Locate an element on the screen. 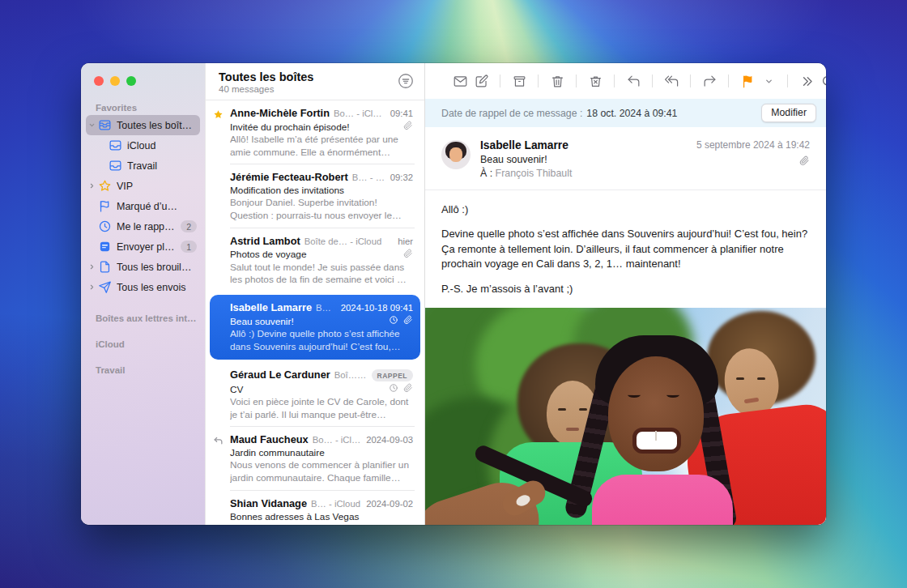 The image size is (907, 588). subject: Modification des invitations is located at coordinates (287, 190).